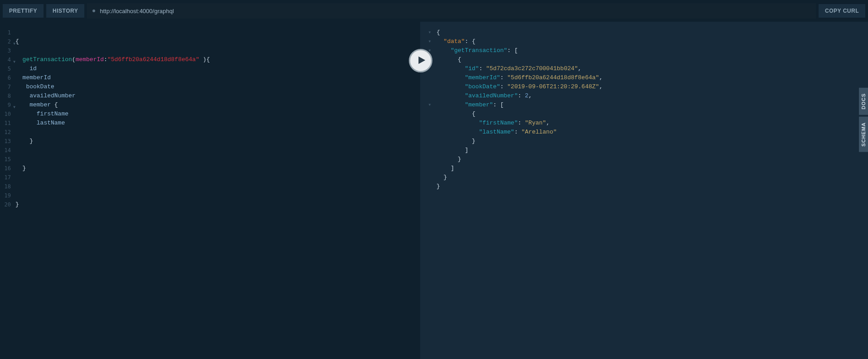  Describe the element at coordinates (863, 134) in the screenshot. I see `schema-tab: SCHEMA` at that location.